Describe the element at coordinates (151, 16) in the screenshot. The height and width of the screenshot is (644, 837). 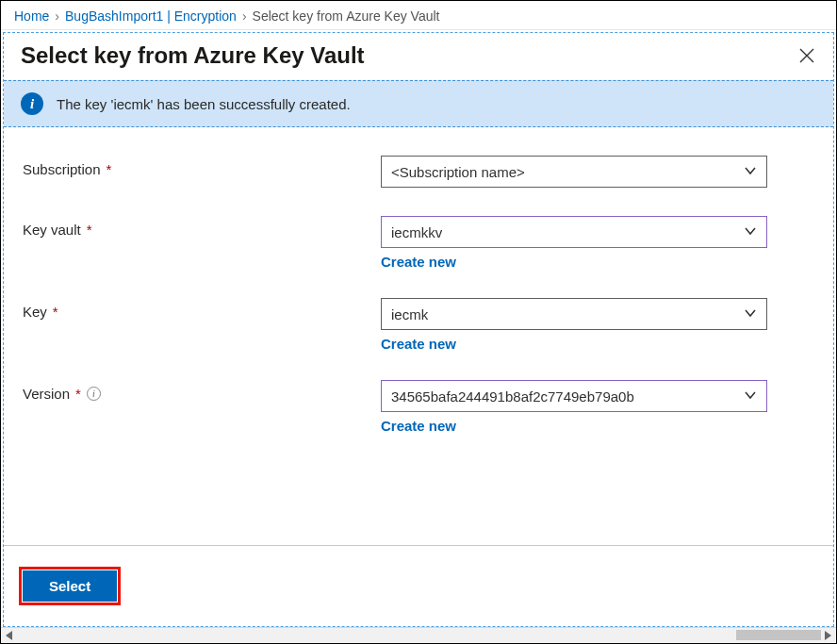
I see `breadcrumb-parent: BugBashImport1 | Encryption` at that location.